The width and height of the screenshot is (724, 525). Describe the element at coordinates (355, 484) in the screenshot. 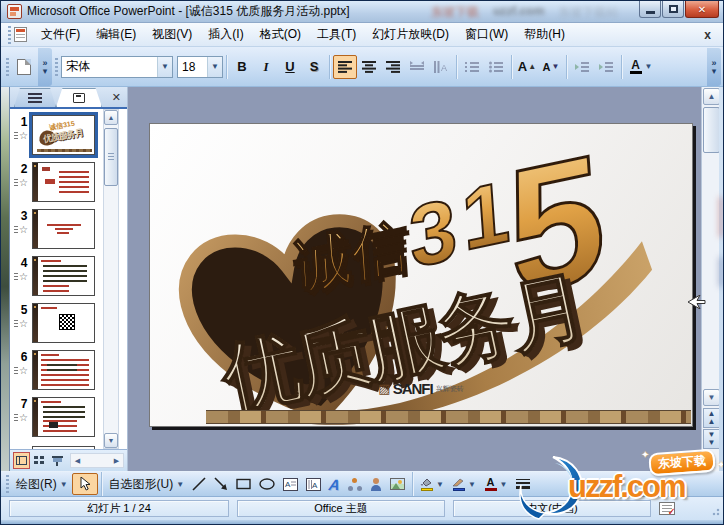

I see `diagram-icon` at that location.